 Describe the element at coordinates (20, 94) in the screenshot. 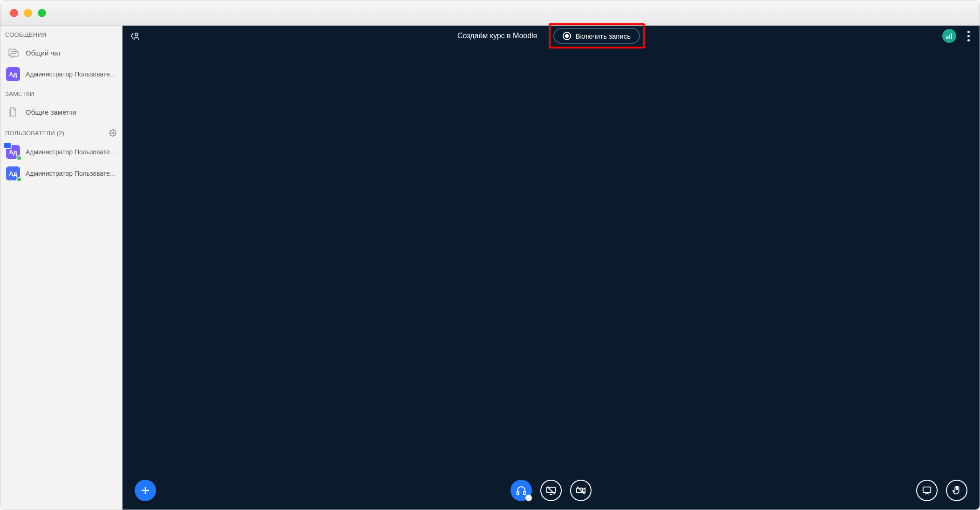

I see `notes-header-label: ЗАМЕТКИ` at that location.